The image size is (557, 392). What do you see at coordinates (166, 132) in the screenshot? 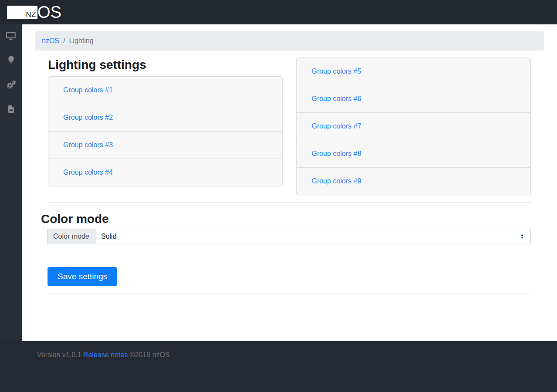
I see `group-colors-accordion-left: Group colors #1 Group colors #2 Group co…` at bounding box center [166, 132].